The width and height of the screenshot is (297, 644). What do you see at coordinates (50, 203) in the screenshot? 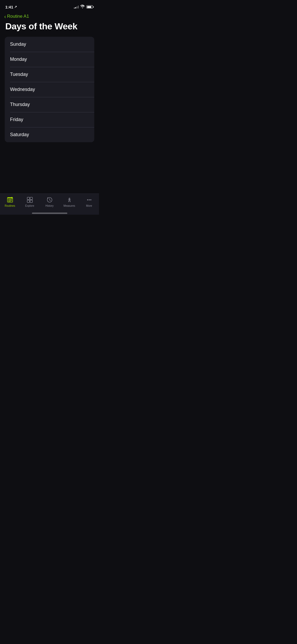
I see `tab-bar: Routines Explore History` at bounding box center [50, 203].